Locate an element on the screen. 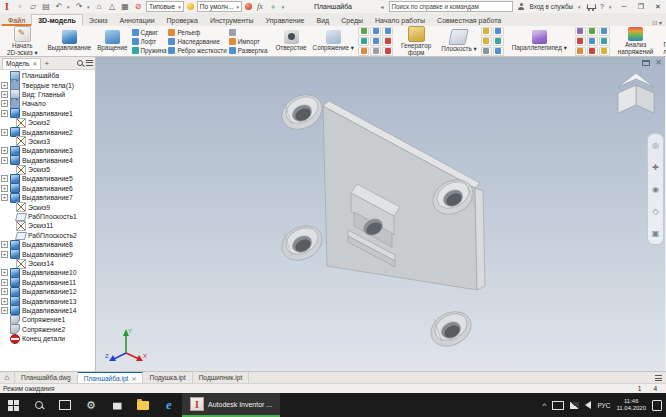  tab-Среды: Среды is located at coordinates (352, 20).